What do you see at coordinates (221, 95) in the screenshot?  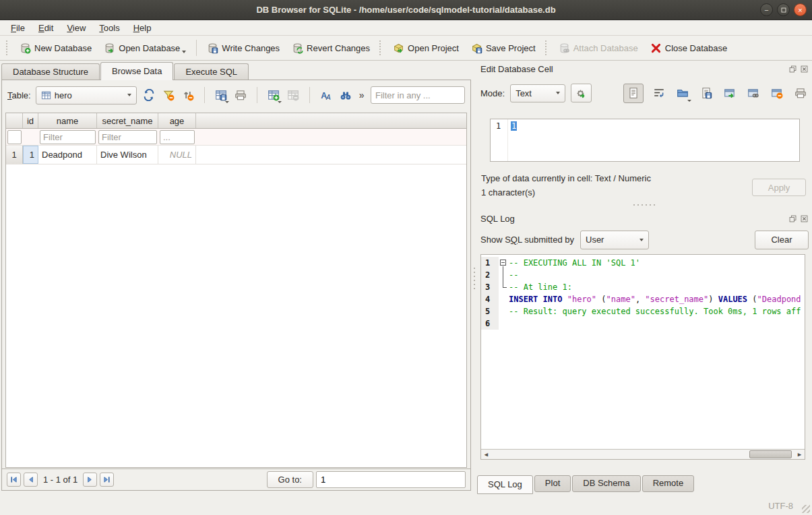 I see `export-table-button` at bounding box center [221, 95].